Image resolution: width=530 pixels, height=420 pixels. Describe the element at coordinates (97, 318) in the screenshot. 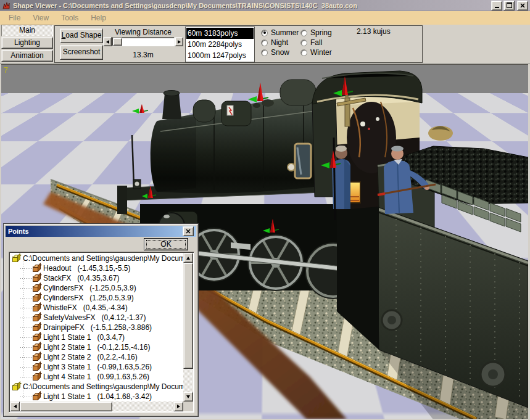

I see `tree-item: SafetyValvesFX(0,4.12,-1.37)` at that location.